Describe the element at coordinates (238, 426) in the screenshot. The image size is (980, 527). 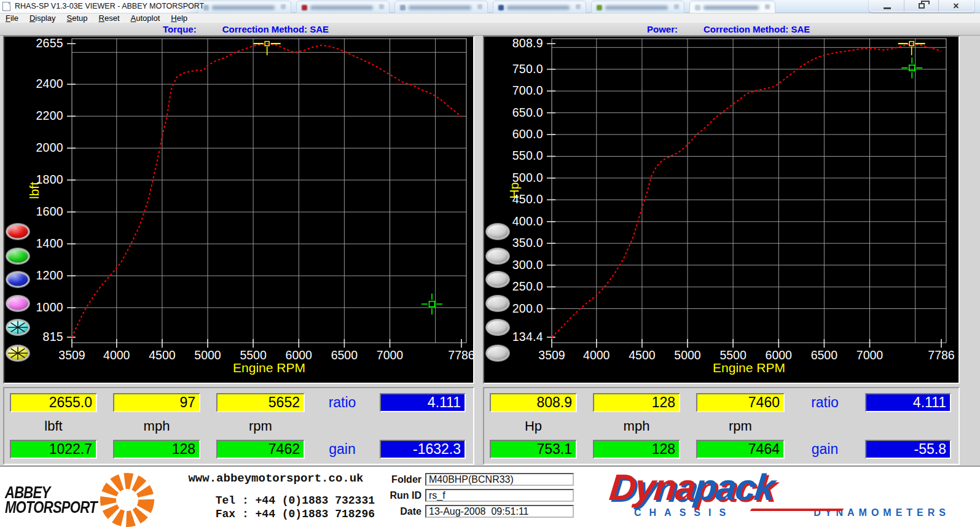
I see `torque-data-panel: 2655.0 97 5652 ratio 4.111 lbft mph rpm …` at that location.